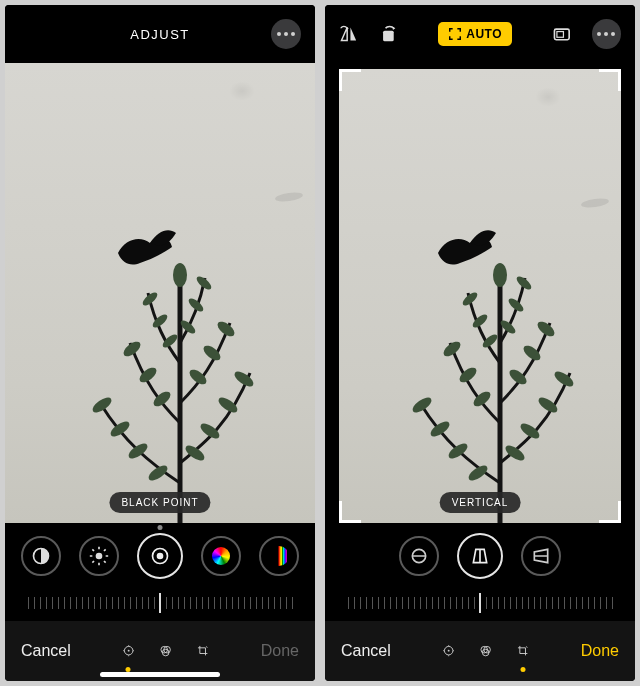  I want to click on dial-straighten, so click(419, 556).